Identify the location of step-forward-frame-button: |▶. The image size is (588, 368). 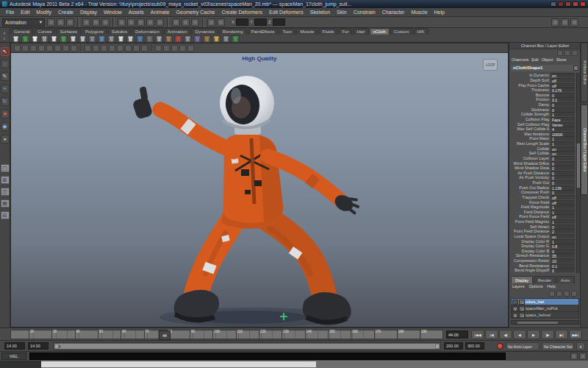
(548, 334).